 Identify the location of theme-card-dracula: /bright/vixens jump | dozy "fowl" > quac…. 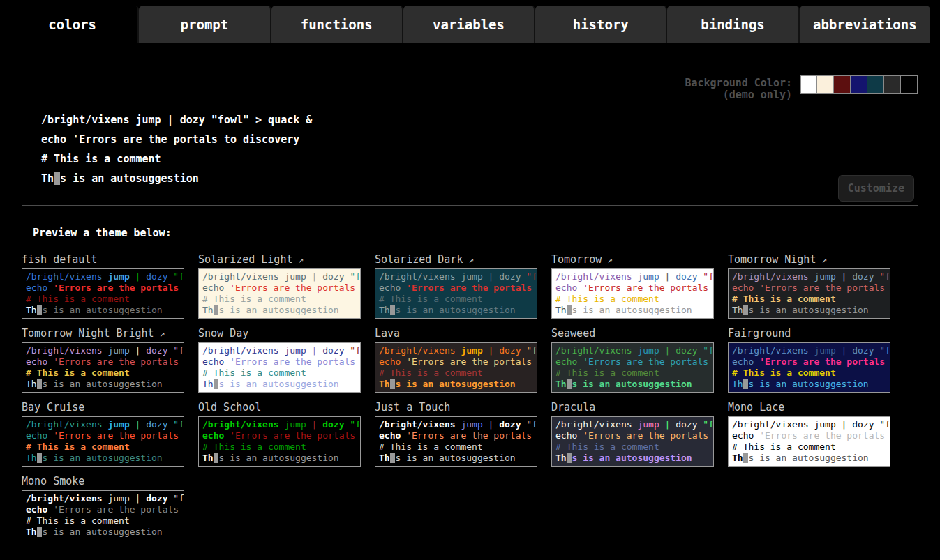
(632, 441).